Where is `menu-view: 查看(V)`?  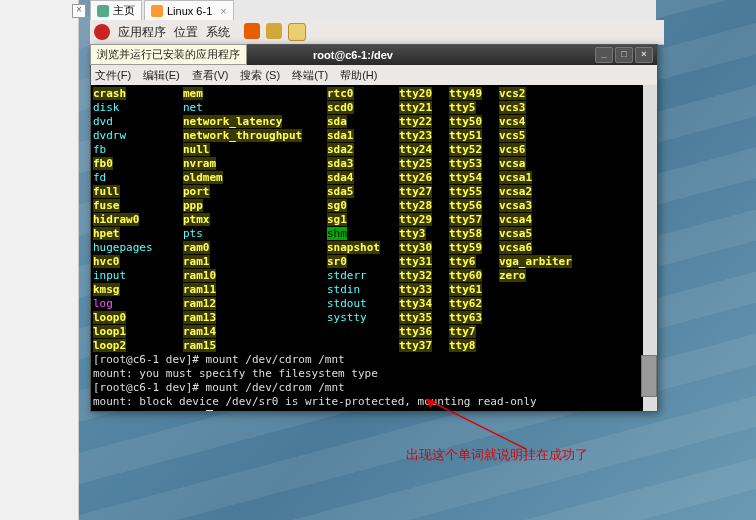 menu-view: 查看(V) is located at coordinates (210, 76).